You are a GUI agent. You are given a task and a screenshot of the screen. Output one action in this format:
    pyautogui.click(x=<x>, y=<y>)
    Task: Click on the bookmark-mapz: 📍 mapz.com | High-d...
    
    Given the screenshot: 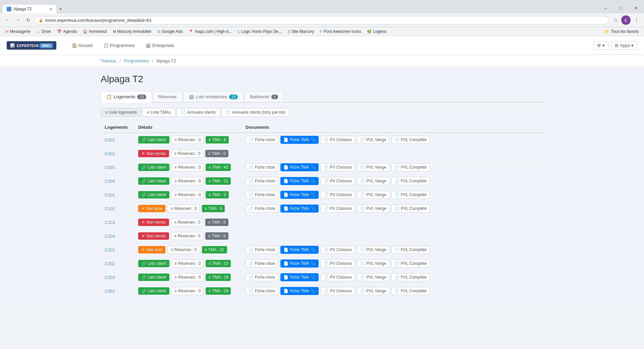 What is the action you would take?
    pyautogui.click(x=210, y=32)
    